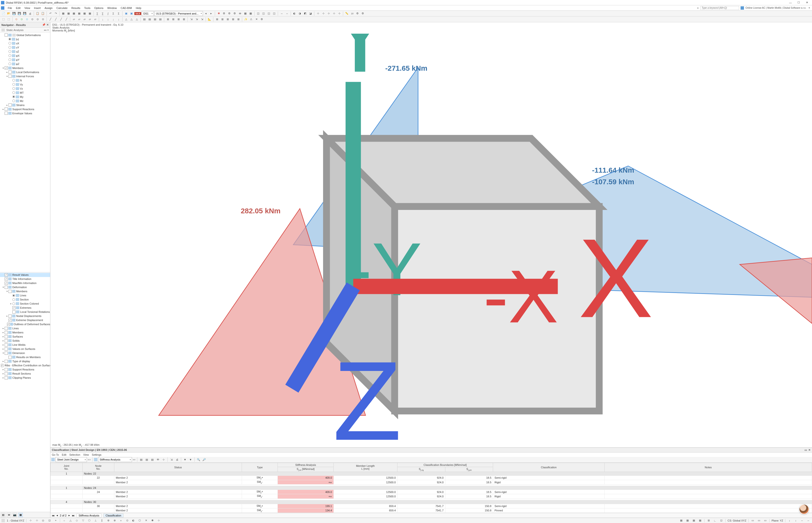 This screenshot has width=812, height=523. I want to click on menu-options: Options, so click(99, 8).